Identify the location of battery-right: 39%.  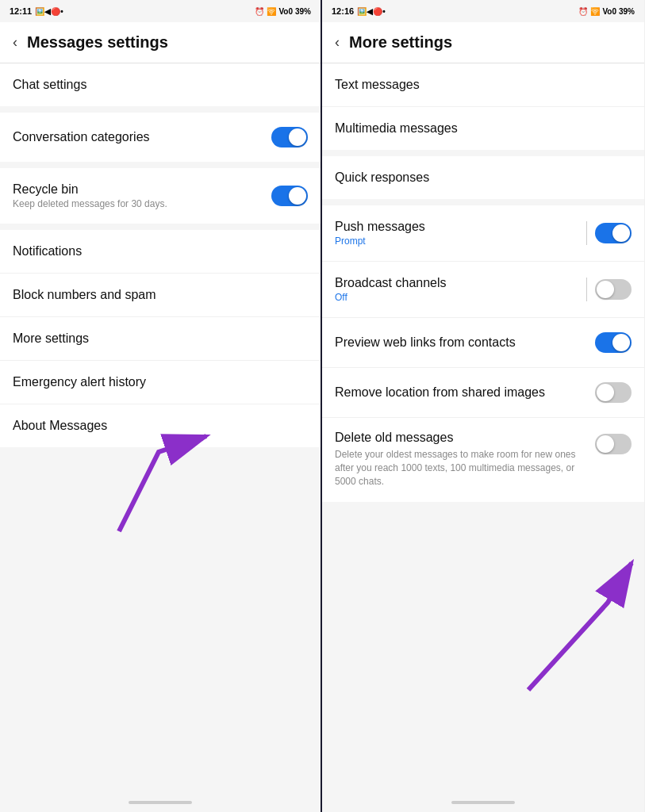
(627, 11).